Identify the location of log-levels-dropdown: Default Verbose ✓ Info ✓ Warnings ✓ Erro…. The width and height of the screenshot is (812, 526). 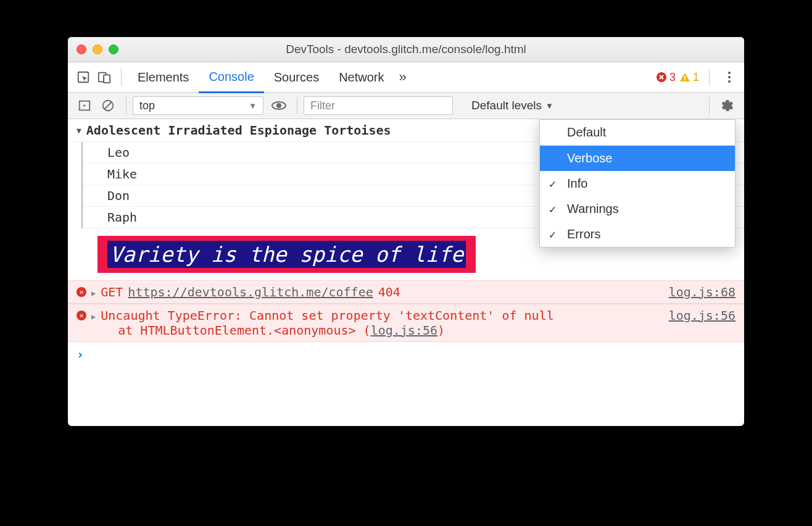
(637, 183).